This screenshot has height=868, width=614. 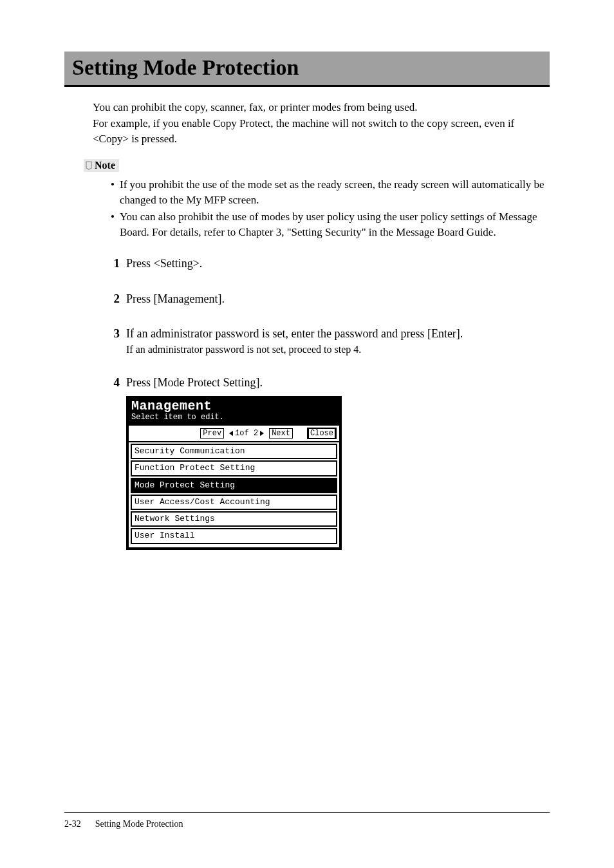 What do you see at coordinates (330, 209) in the screenshot?
I see `note-bullet-list: If you prohibit the use of the mode set …` at bounding box center [330, 209].